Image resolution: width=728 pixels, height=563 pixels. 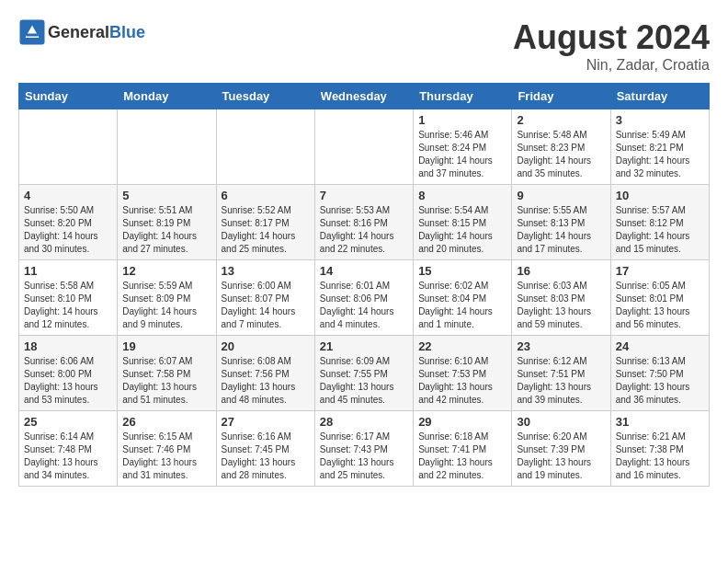 I want to click on day-number: 7, so click(x=364, y=195).